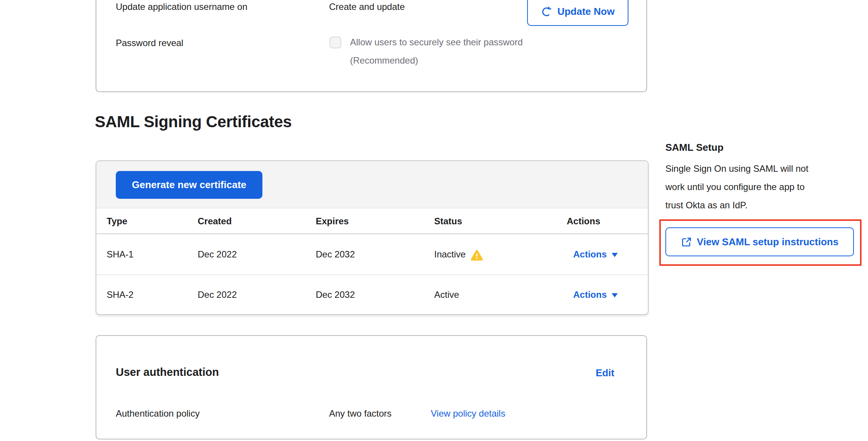 This screenshot has height=441, width=868. Describe the element at coordinates (372, 221) in the screenshot. I see `certificates-table-header: Type Created Expires Status Actions` at that location.